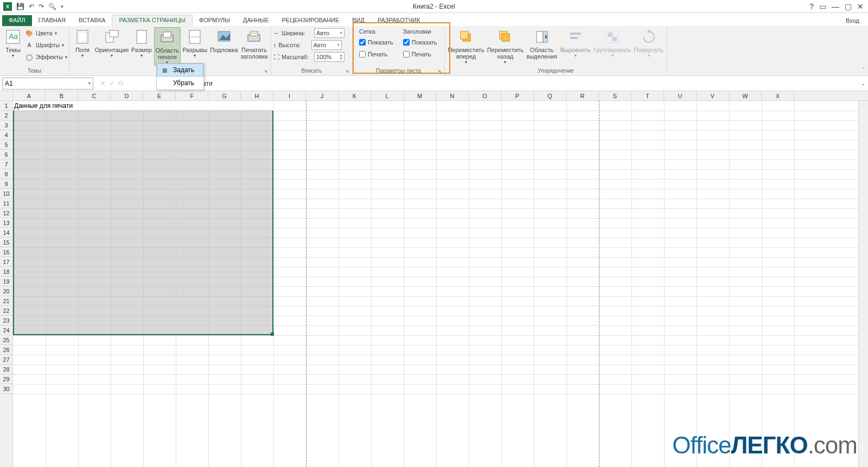 This screenshot has height=467, width=868. Describe the element at coordinates (542, 43) in the screenshot. I see `selection-pane-button: Область выделения` at that location.